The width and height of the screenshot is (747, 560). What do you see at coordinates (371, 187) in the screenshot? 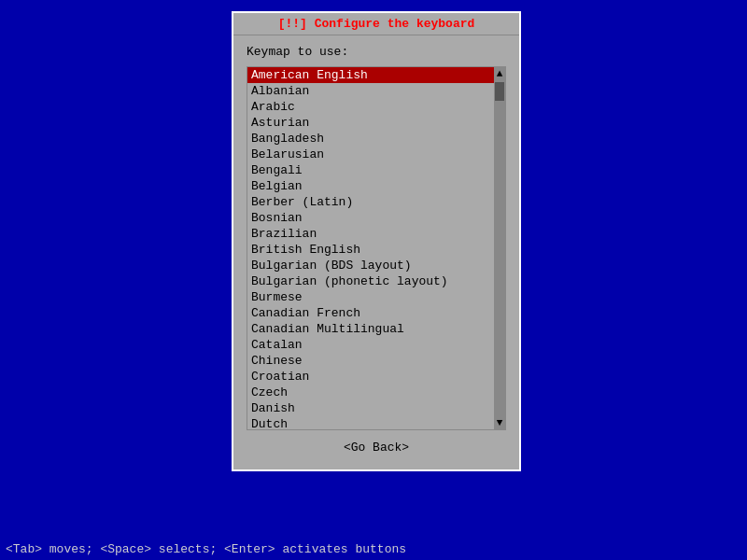
I see `list-item: Belgian` at bounding box center [371, 187].